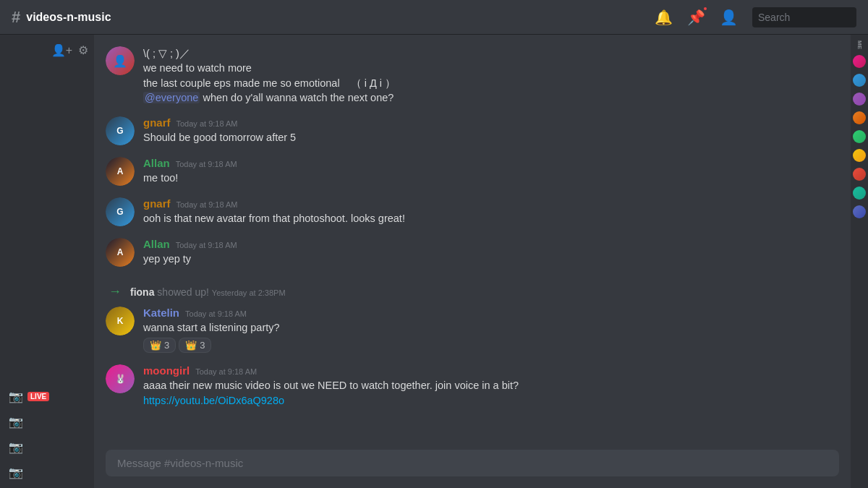 This screenshot has width=868, height=488. Describe the element at coordinates (755, 17) in the screenshot. I see `header-icons: 🔔 📌 👤` at that location.